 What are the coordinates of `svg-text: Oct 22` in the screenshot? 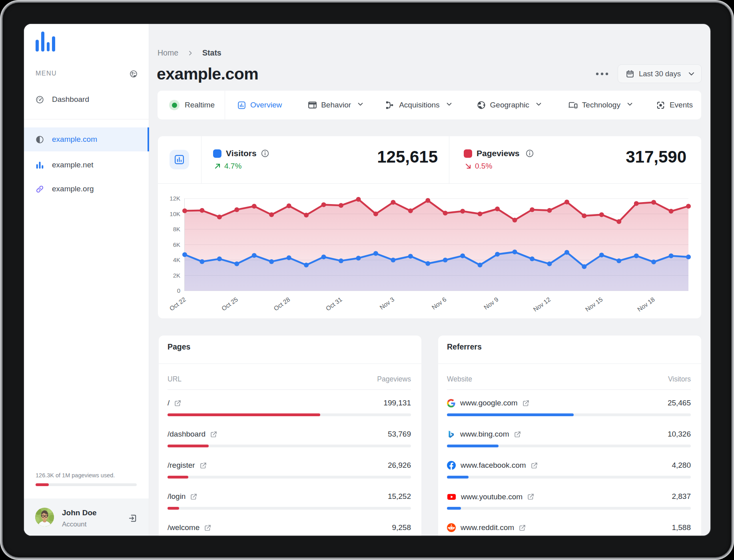 It's located at (178, 304).